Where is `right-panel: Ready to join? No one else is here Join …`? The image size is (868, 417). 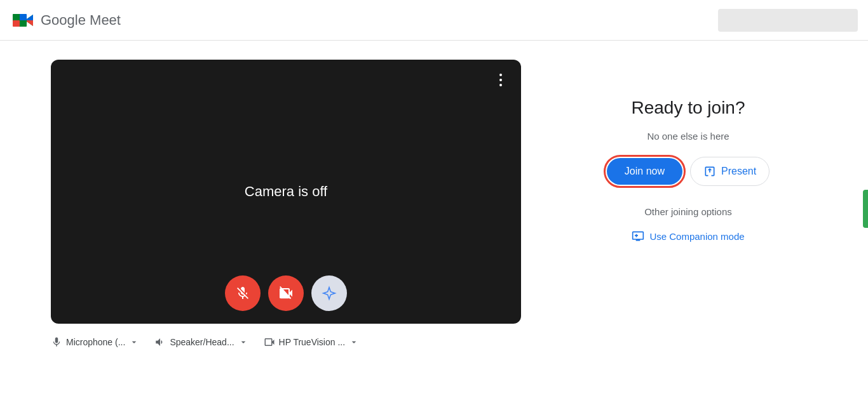 right-panel: Ready to join? No one else is here Join … is located at coordinates (688, 151).